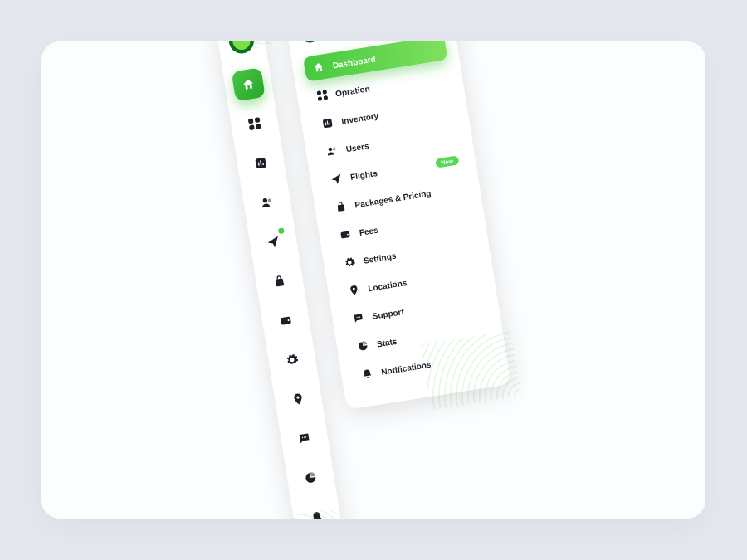 This screenshot has height=560, width=747. Describe the element at coordinates (352, 90) in the screenshot. I see `nav-label: Opration` at that location.